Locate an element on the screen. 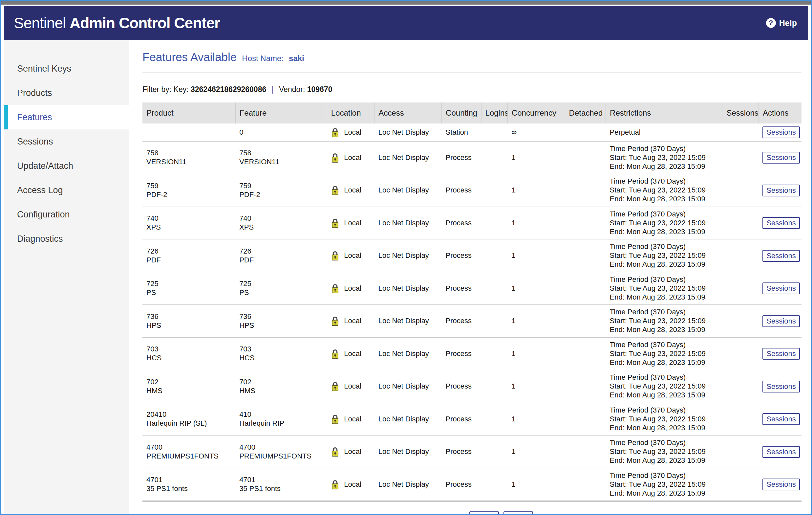  cell-feature: 410Harlequin RIP is located at coordinates (281, 419).